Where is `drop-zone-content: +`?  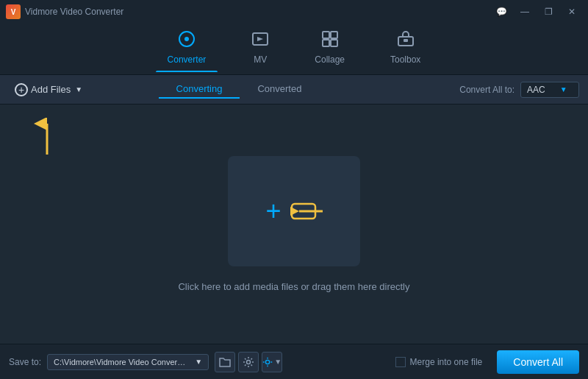
drop-zone-content: + is located at coordinates (294, 211).